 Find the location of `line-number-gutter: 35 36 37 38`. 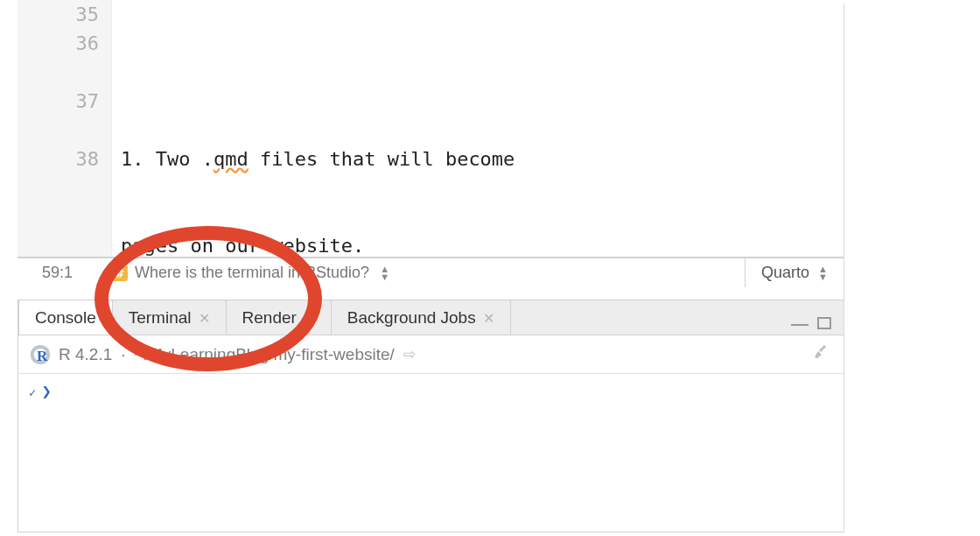

line-number-gutter: 35 36 37 38 is located at coordinates (65, 129).